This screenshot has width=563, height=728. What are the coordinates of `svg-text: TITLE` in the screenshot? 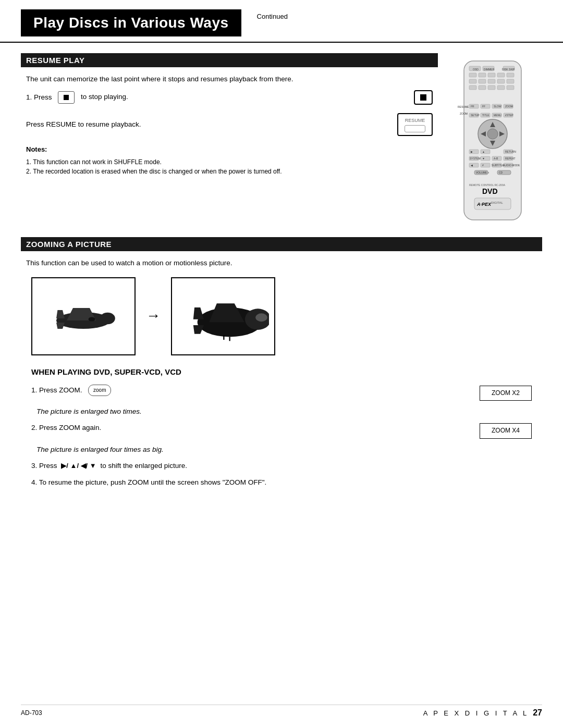 It's located at (486, 115).